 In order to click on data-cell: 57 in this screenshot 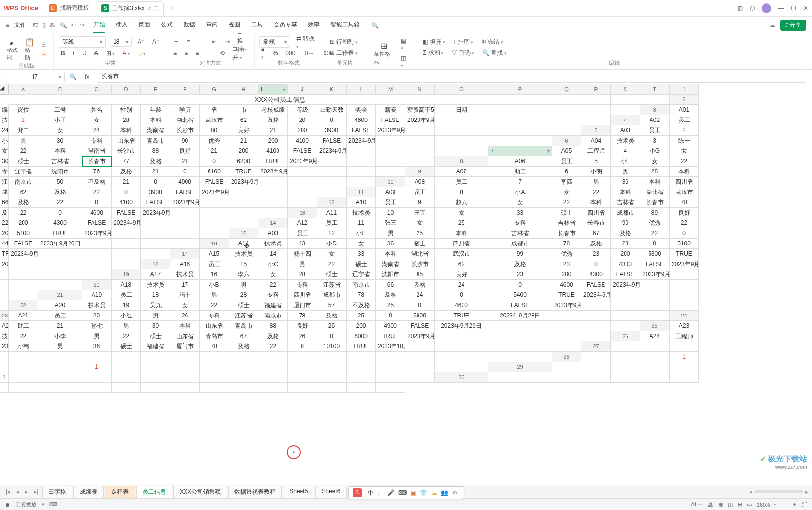, I will do `click(332, 306)`.